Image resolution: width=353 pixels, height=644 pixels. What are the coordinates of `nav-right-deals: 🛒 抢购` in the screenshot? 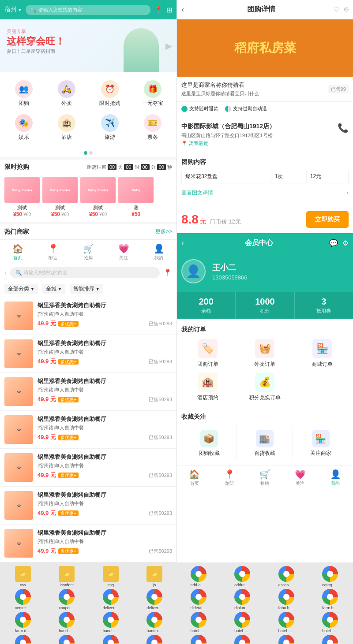 It's located at (265, 478).